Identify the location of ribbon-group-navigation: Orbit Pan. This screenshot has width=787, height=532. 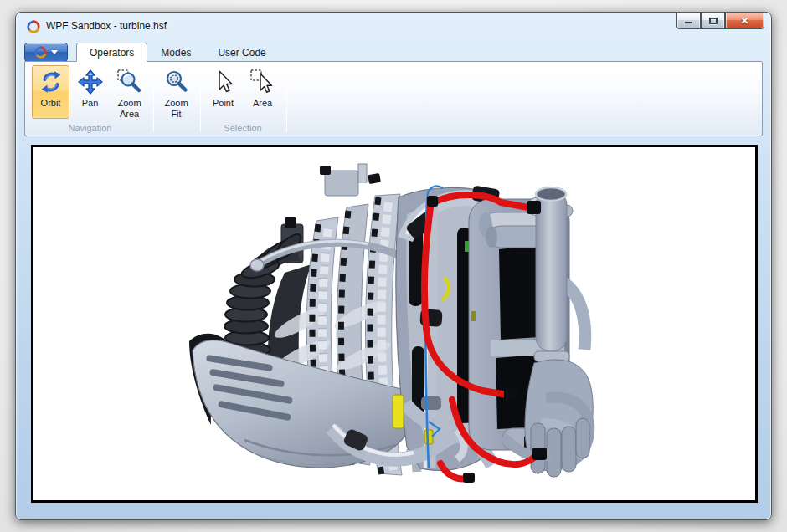
(90, 100).